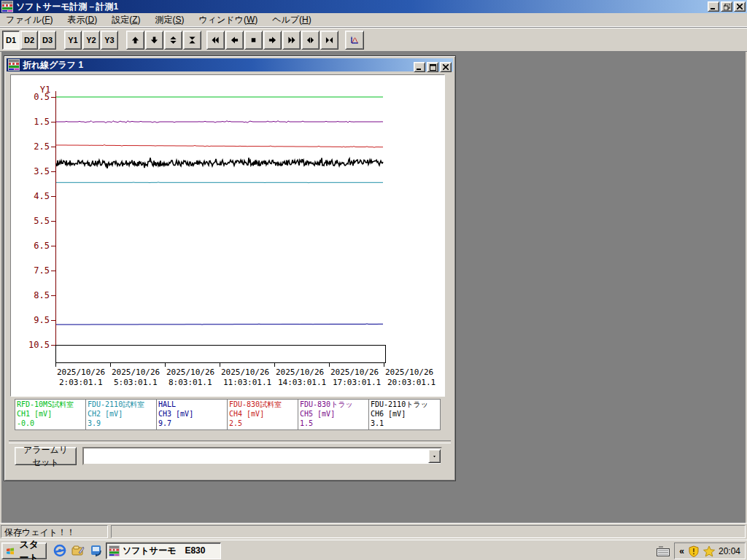 The height and width of the screenshot is (560, 747). I want to click on ch4-name: FDU-830試料室, so click(263, 404).